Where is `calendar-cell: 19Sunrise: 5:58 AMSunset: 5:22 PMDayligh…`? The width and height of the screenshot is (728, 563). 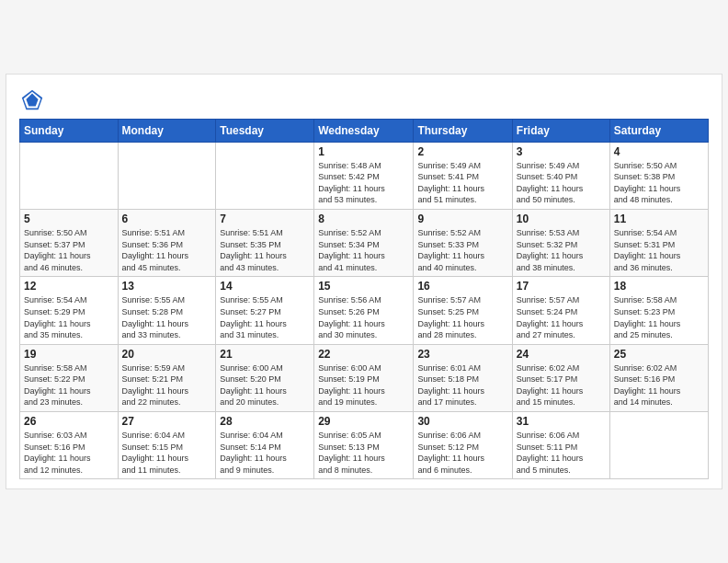
calendar-cell: 19Sunrise: 5:58 AMSunset: 5:22 PMDayligh… is located at coordinates (70, 377).